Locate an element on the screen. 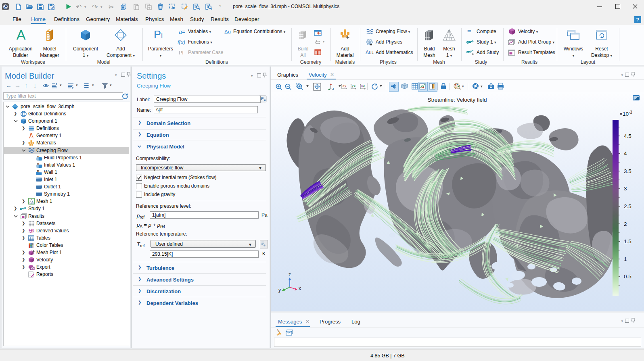 The height and width of the screenshot is (361, 644). svg-text: Streamline: Velocity field is located at coordinates (457, 100).